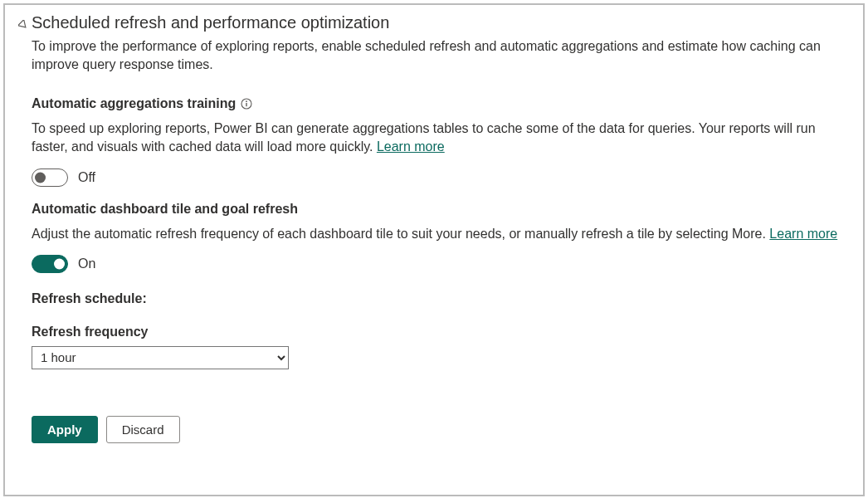 This screenshot has width=868, height=503. Describe the element at coordinates (246, 104) in the screenshot. I see `info-icon` at that location.